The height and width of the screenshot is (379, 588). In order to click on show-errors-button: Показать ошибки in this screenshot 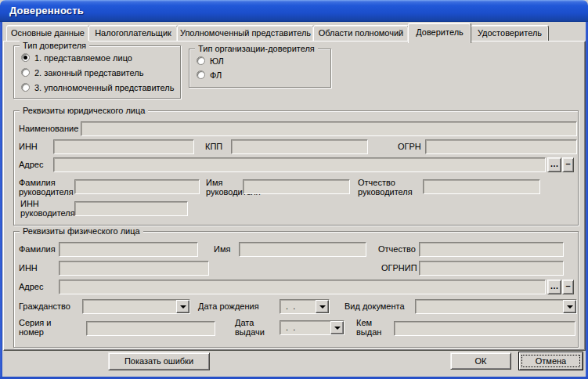, I will do `click(159, 362)`.